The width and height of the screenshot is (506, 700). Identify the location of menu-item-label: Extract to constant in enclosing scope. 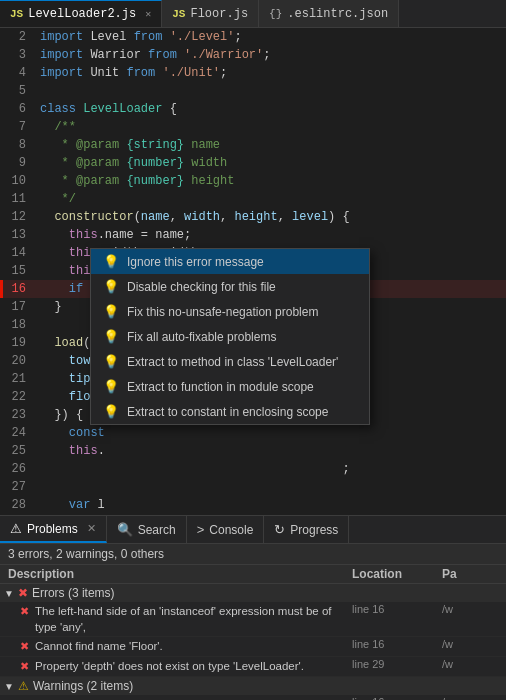
(228, 412).